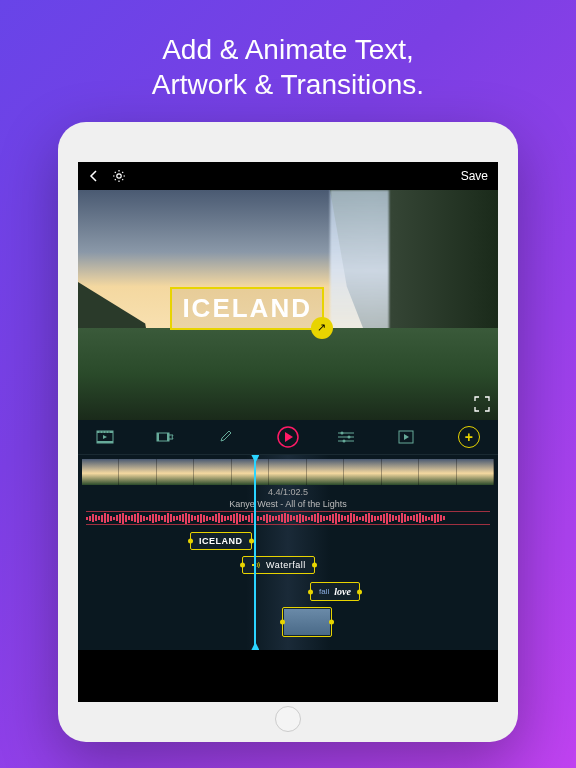 This screenshot has width=576, height=768. What do you see at coordinates (288, 176) in the screenshot?
I see `topbar: Save` at bounding box center [288, 176].